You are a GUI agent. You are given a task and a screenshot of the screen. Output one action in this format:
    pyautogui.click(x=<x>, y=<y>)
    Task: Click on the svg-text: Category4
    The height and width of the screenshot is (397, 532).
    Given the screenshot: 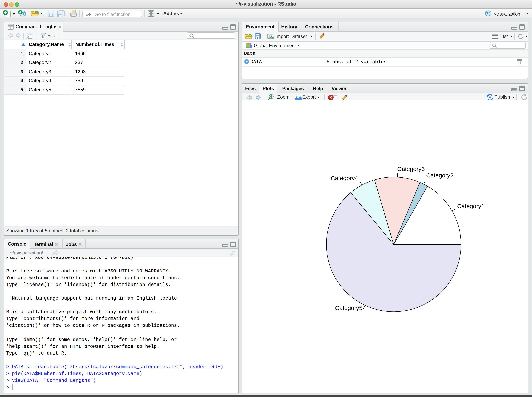 What is the action you would take?
    pyautogui.click(x=344, y=178)
    